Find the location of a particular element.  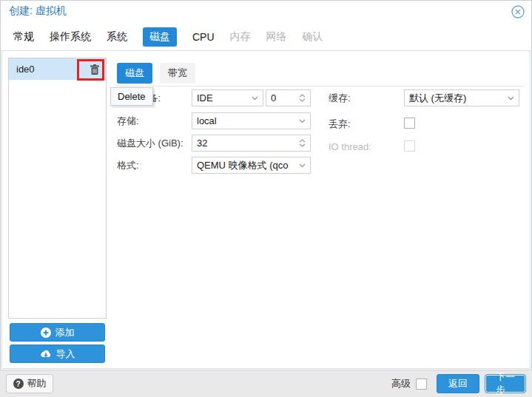

dialog-titlebar: 创建: 虚拟机 is located at coordinates (266, 11).